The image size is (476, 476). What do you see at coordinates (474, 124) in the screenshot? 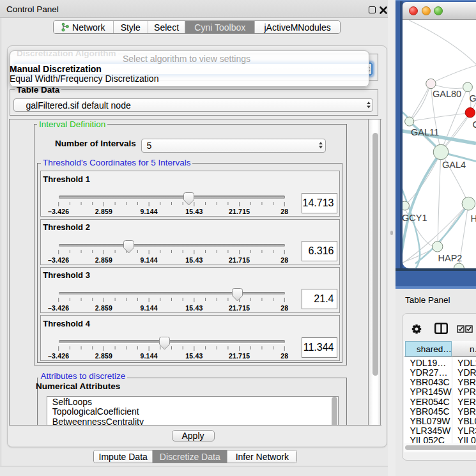
I see `svg-text: C` at bounding box center [474, 124].